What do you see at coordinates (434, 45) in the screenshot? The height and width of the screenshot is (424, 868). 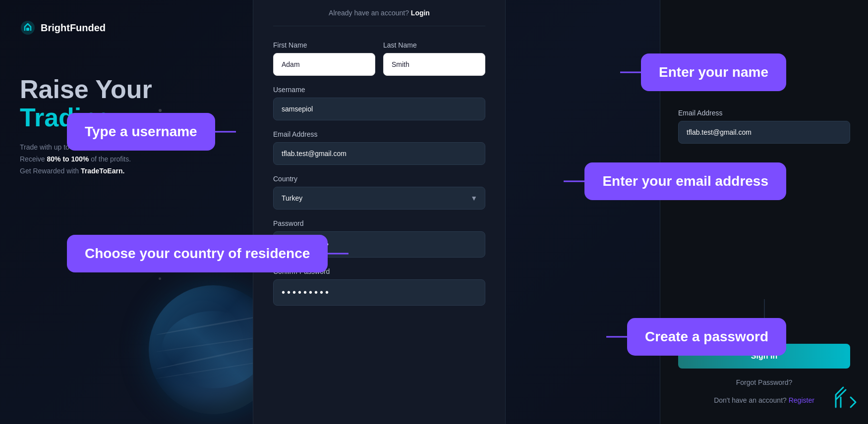 I see `last-name-label: Last Name` at bounding box center [434, 45].